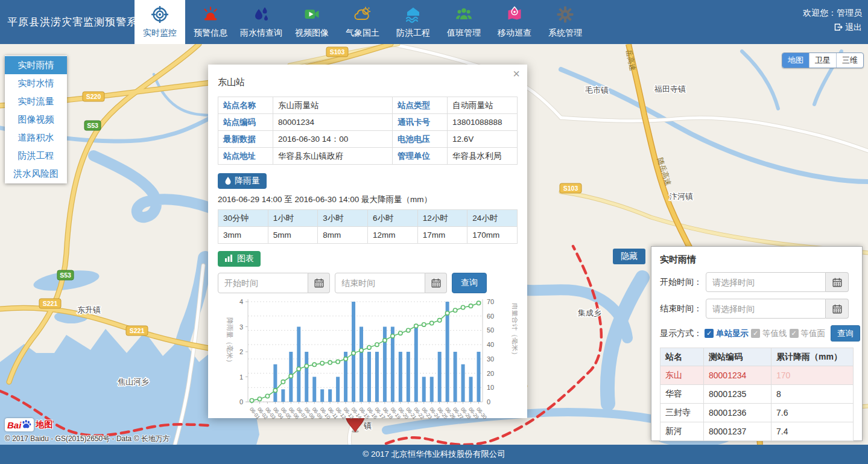  Describe the element at coordinates (36, 156) in the screenshot. I see `sidebar-item-flood-project: 防洪工程` at that location.